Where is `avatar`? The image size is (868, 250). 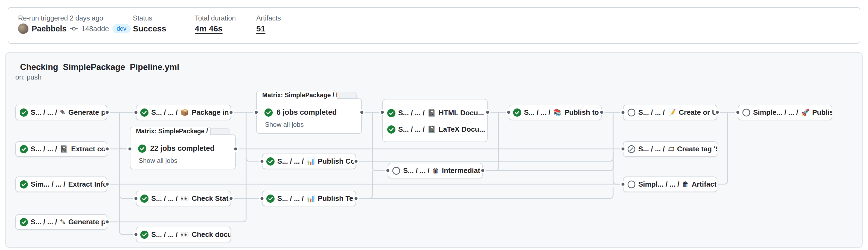
avatar is located at coordinates (23, 29).